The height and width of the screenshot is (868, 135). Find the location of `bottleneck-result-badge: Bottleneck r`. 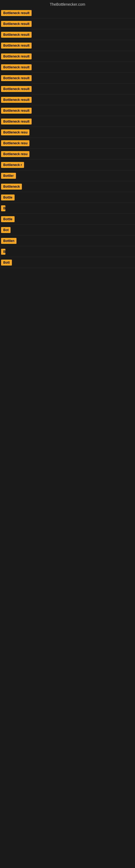

bottleneck-result-badge: Bottleneck r is located at coordinates (13, 165).